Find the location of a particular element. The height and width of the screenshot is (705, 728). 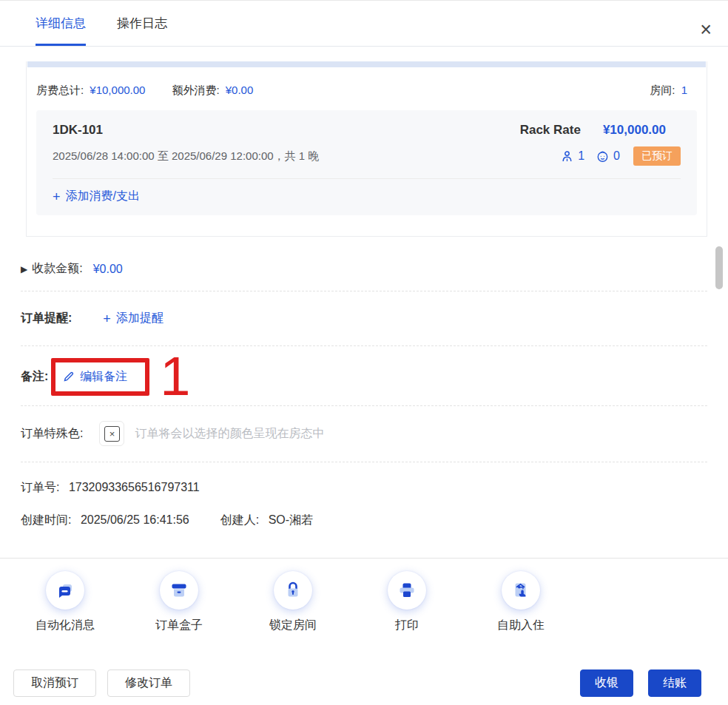

order-number-row: 订单号: 17320933656516797311 is located at coordinates (364, 488).